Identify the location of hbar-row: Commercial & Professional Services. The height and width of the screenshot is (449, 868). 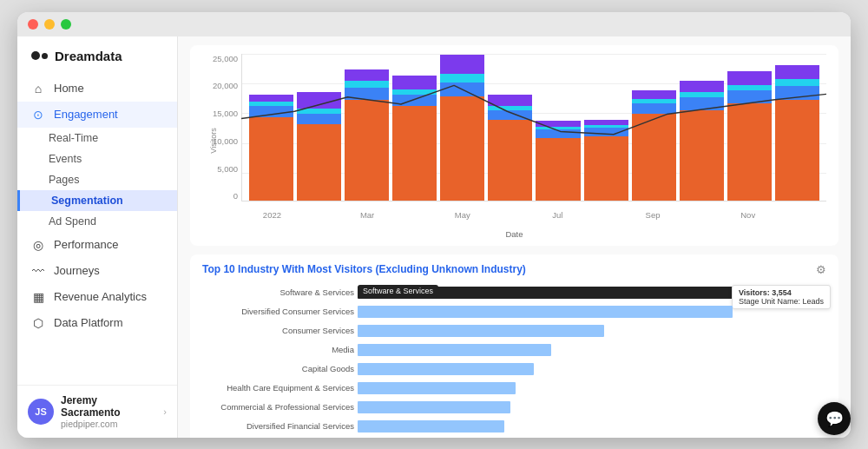
(514, 407).